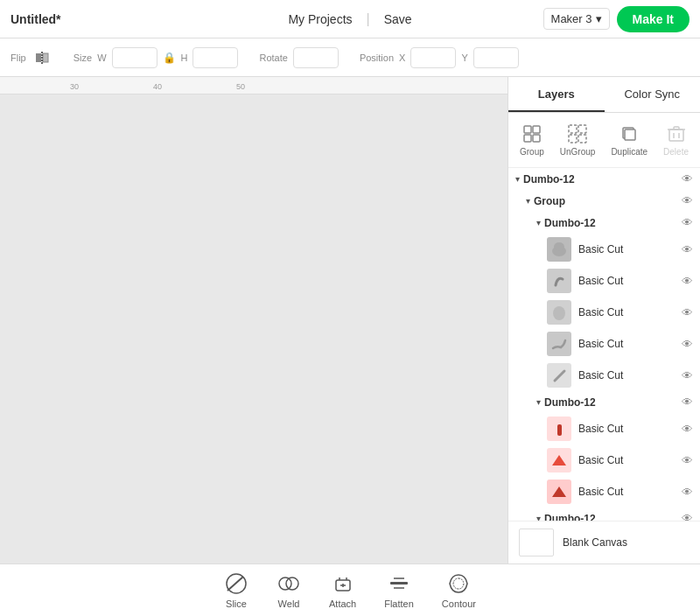 The image size is (700, 616). What do you see at coordinates (215, 58) in the screenshot?
I see `height-input` at bounding box center [215, 58].